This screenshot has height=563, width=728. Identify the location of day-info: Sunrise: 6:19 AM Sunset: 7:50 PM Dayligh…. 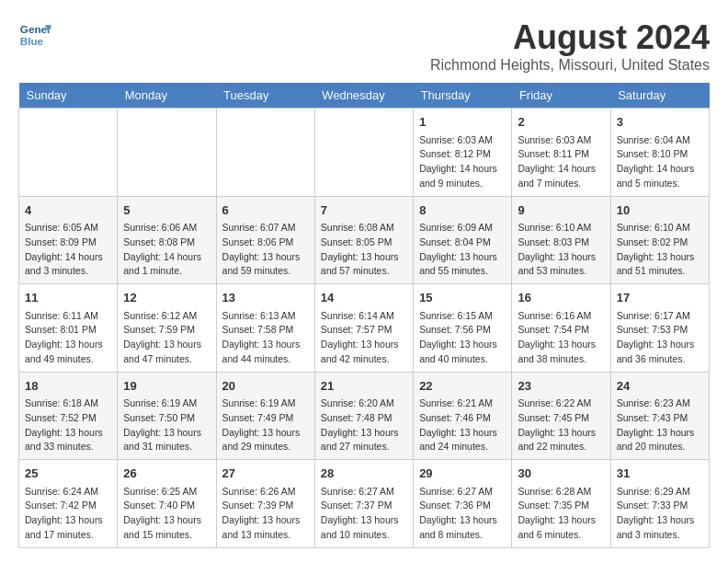
(166, 425).